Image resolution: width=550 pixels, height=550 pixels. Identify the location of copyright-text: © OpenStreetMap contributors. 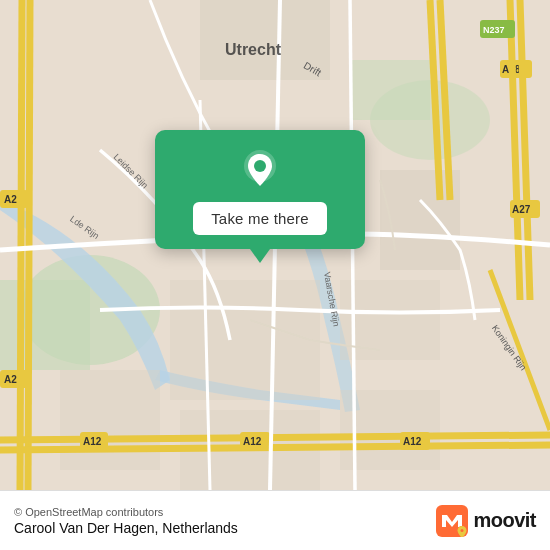
(126, 512).